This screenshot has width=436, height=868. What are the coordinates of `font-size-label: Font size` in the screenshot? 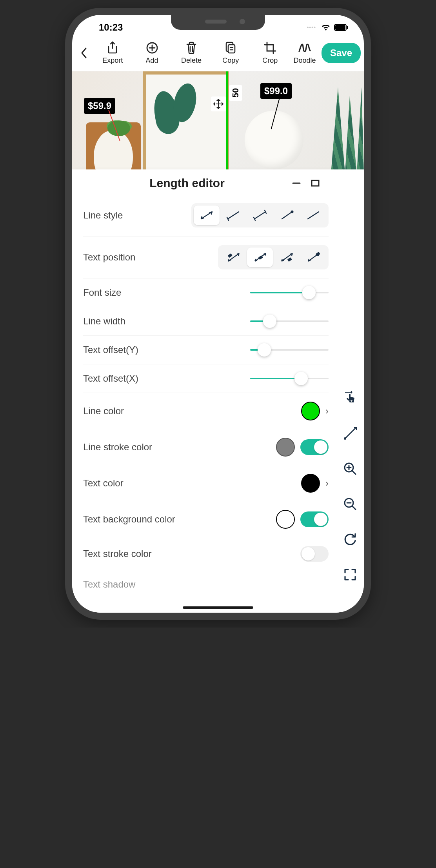 It's located at (102, 293).